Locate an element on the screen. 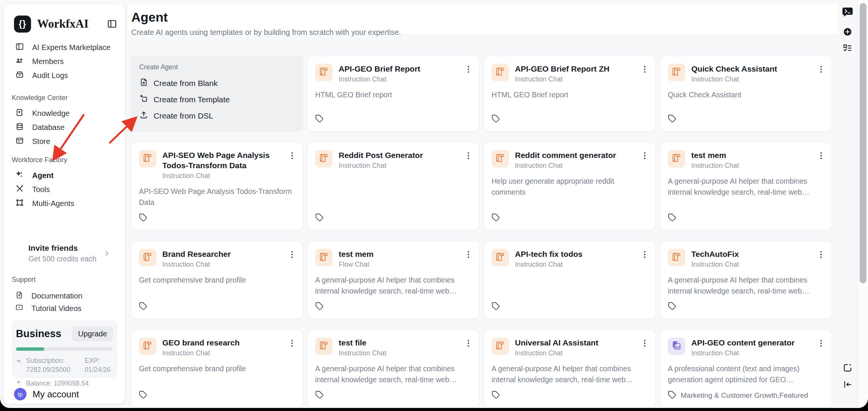  create-agent-panel: Create Agent Create from Blank Create fr… is located at coordinates (217, 94).